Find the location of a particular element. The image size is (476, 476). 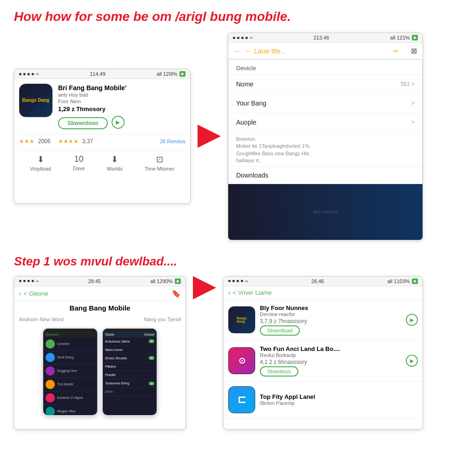

app-desc-3: 0linion Pacenip is located at coordinates (339, 403).